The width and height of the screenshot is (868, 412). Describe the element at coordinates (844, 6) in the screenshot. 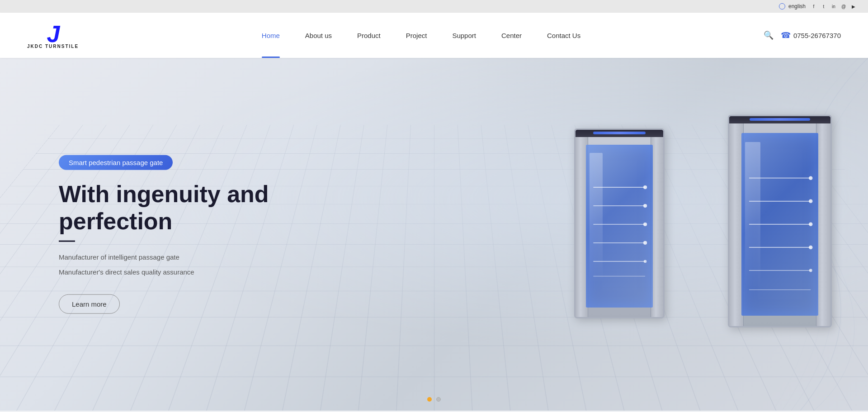

I see `instagram-icon: @` at that location.